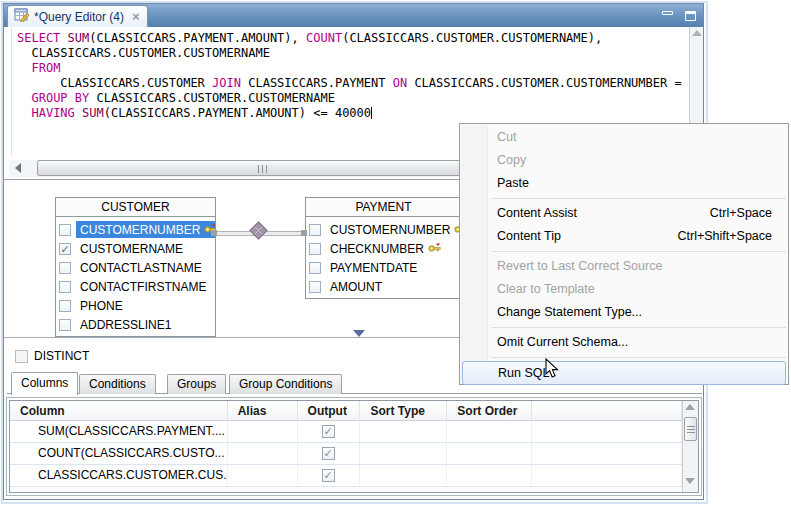  Describe the element at coordinates (384, 268) in the screenshot. I see `column-row: PAYMENTDATE` at that location.